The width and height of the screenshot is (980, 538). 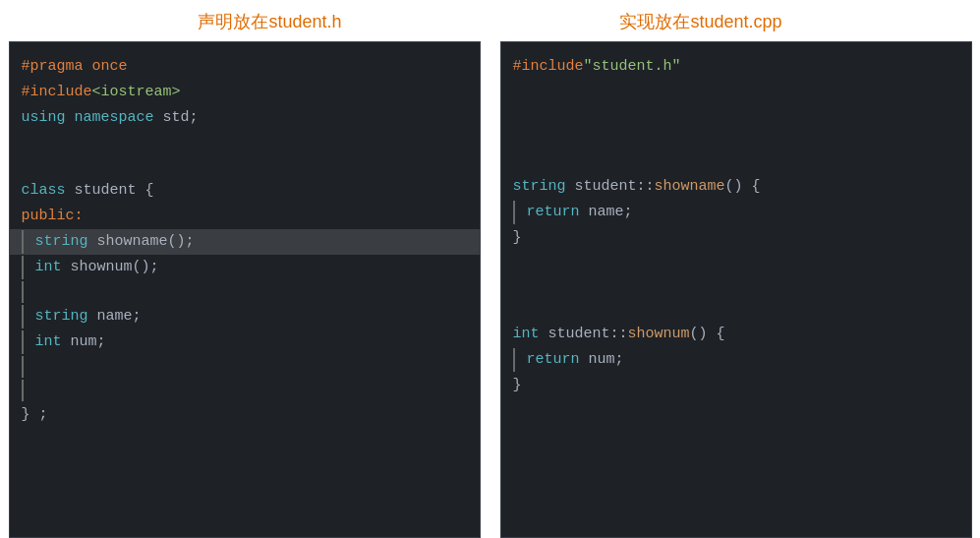 What do you see at coordinates (245, 191) in the screenshot?
I see `code-line: class student {` at bounding box center [245, 191].